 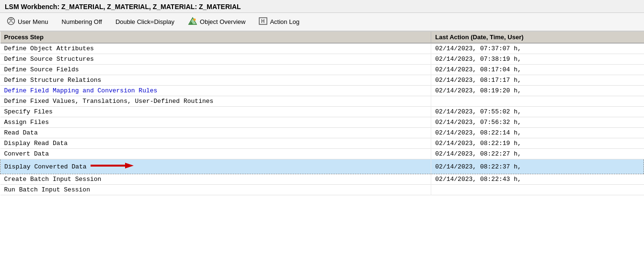 I want to click on table-row: Convert Data02/14/2023, 08:22:27 h,, so click(x=322, y=154).